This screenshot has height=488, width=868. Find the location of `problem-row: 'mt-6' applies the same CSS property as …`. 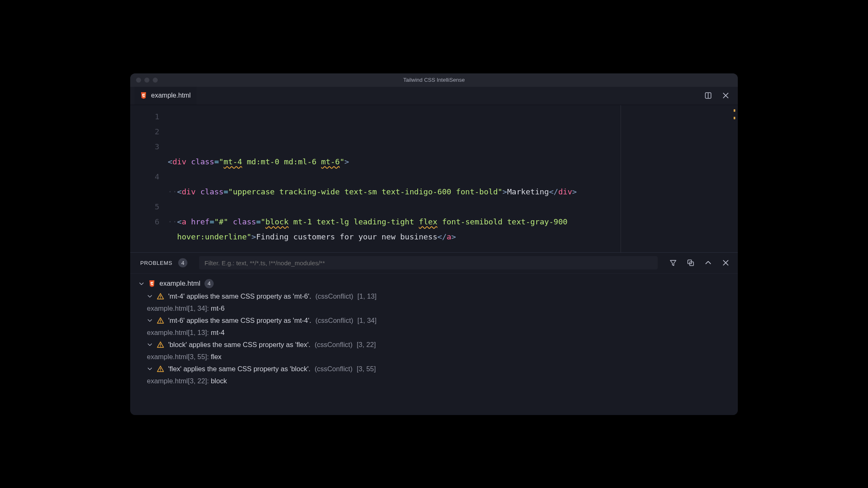

problem-row: 'mt-6' applies the same CSS property as … is located at coordinates (437, 320).